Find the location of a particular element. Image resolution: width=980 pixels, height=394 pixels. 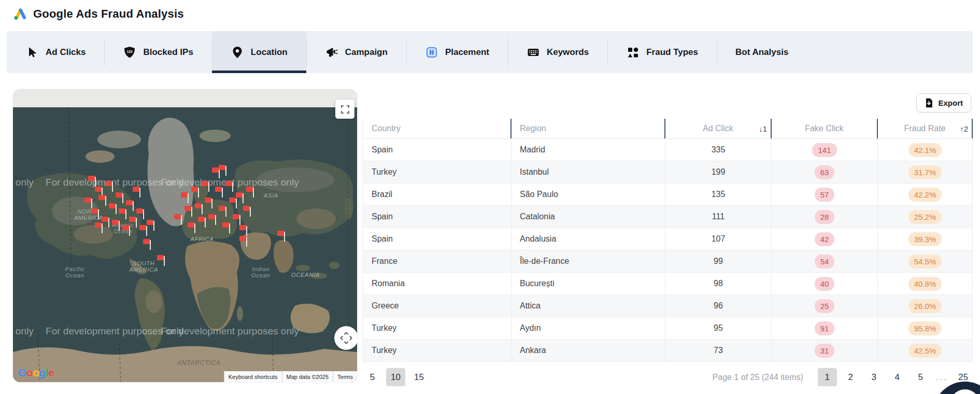

tab-placement: Placement is located at coordinates (457, 52).